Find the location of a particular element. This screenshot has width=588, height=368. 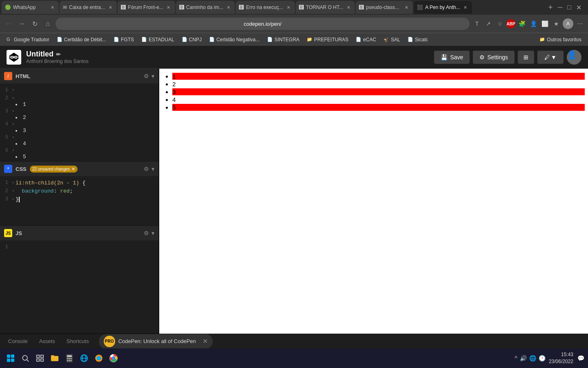

bookmark-item-outros: 📁Outros favoritos is located at coordinates (560, 40).